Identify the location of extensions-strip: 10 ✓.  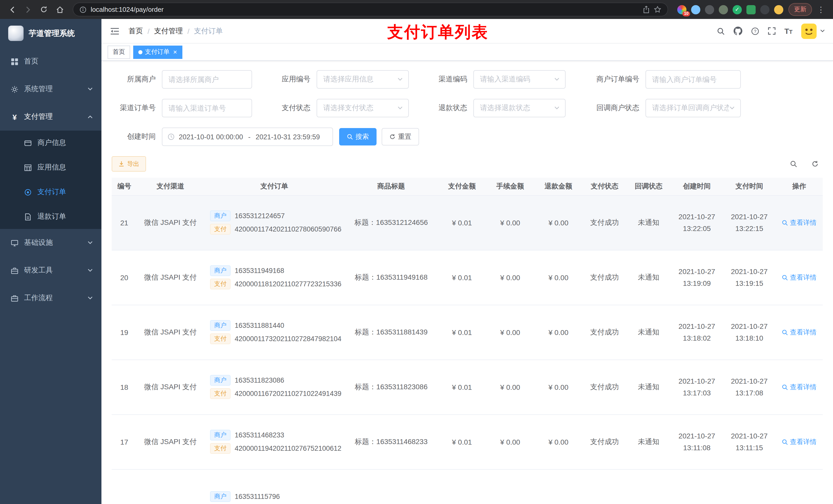
(730, 9).